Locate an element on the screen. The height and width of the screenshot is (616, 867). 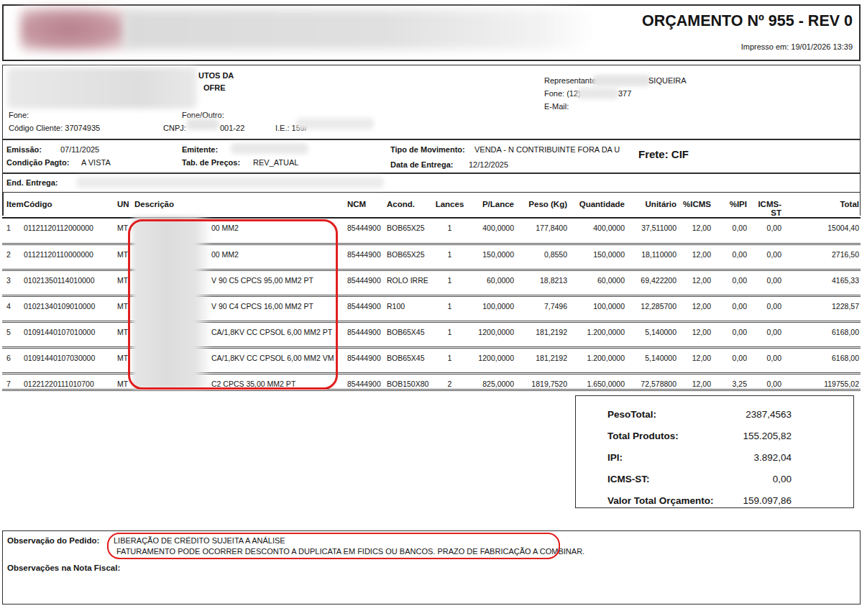
cell-total: 6168,00 is located at coordinates (822, 334).